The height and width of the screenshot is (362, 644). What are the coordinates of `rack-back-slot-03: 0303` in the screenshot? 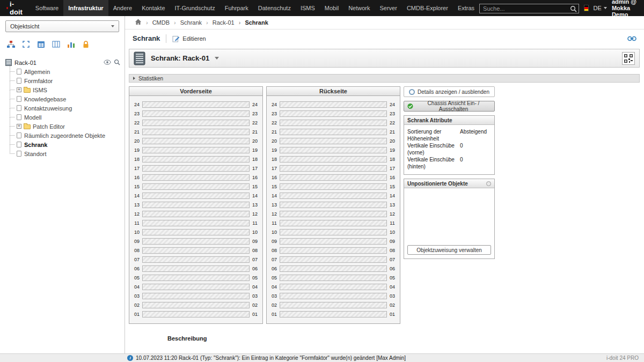 It's located at (333, 296).